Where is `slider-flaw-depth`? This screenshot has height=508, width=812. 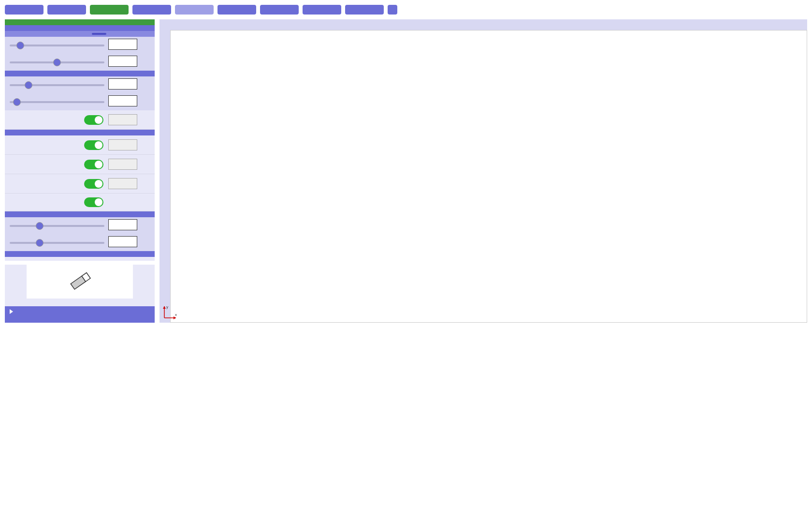
slider-flaw-depth is located at coordinates (57, 85).